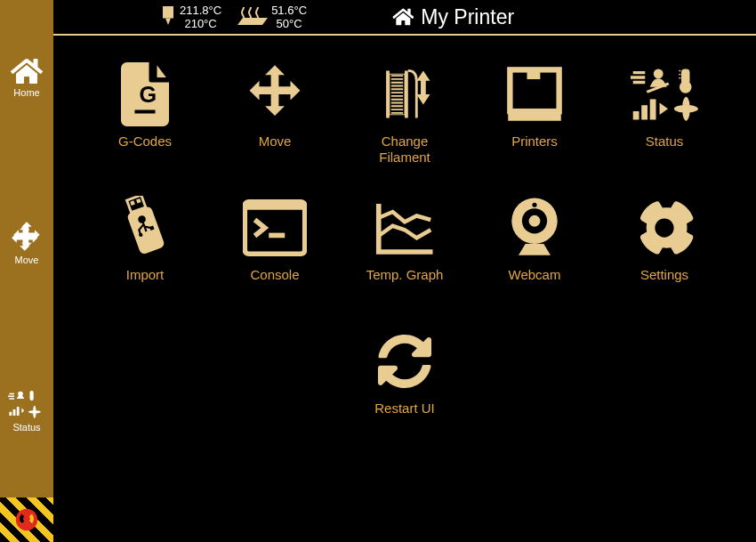 The height and width of the screenshot is (542, 756). I want to click on tile-change-filament: Change Filament, so click(405, 124).